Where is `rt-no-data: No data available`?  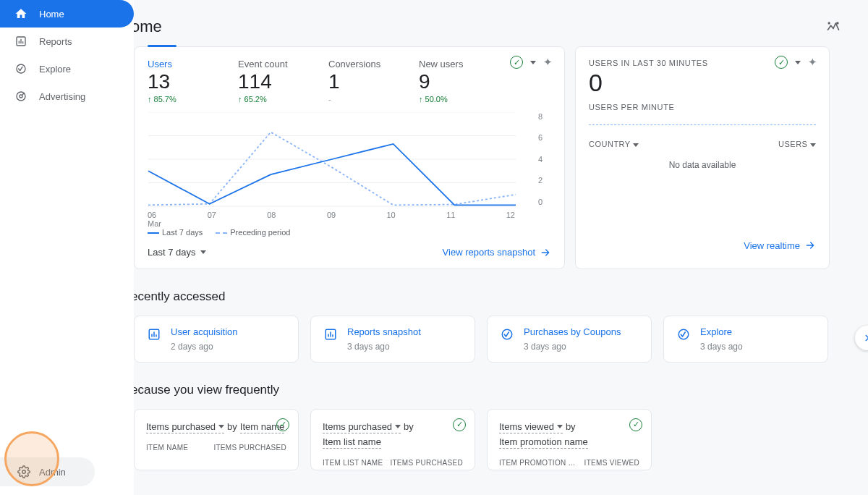
rt-no-data: No data available is located at coordinates (702, 165).